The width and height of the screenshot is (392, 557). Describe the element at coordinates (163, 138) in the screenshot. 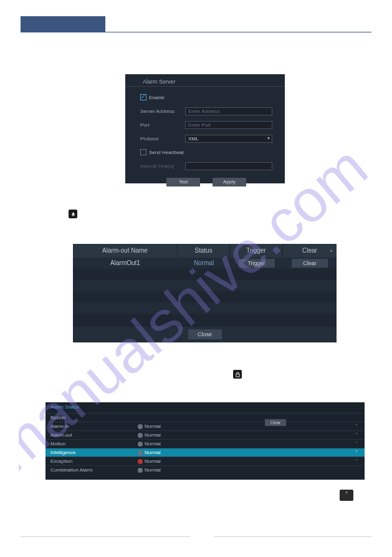

I see `protocol-label: Protocol` at that location.